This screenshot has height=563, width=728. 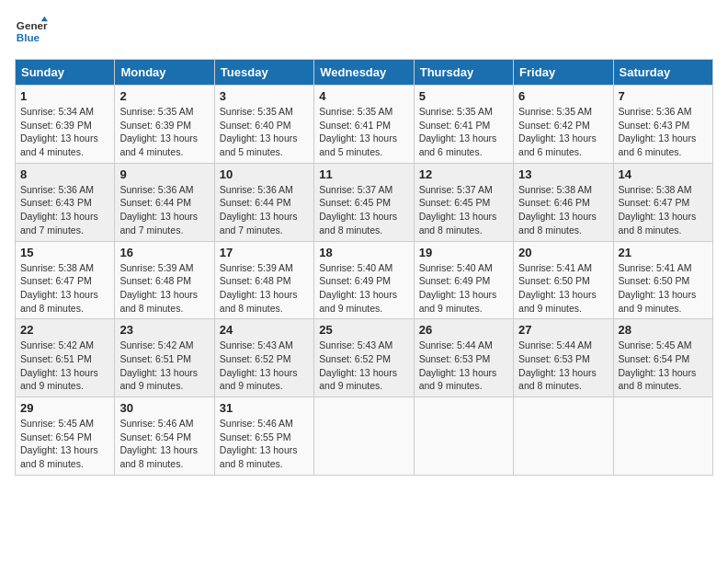 I want to click on column-header-friday: Friday, so click(x=563, y=73).